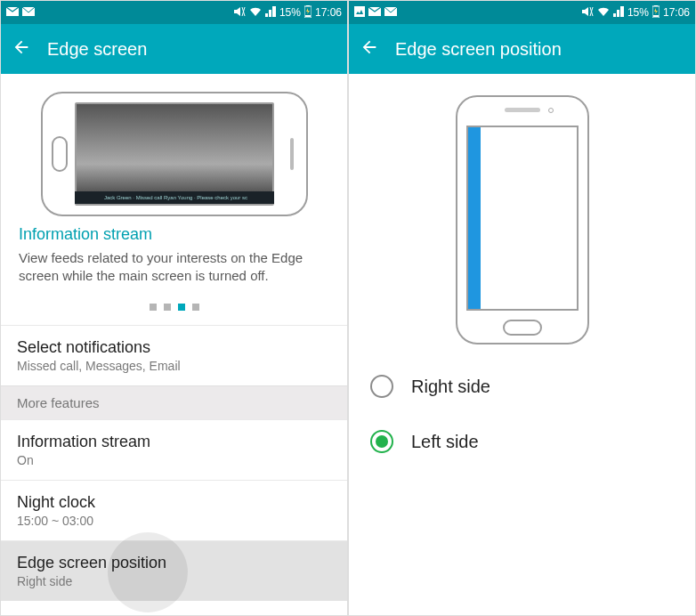 This screenshot has height=616, width=696. I want to click on app-bar: Edge screen position, so click(522, 49).